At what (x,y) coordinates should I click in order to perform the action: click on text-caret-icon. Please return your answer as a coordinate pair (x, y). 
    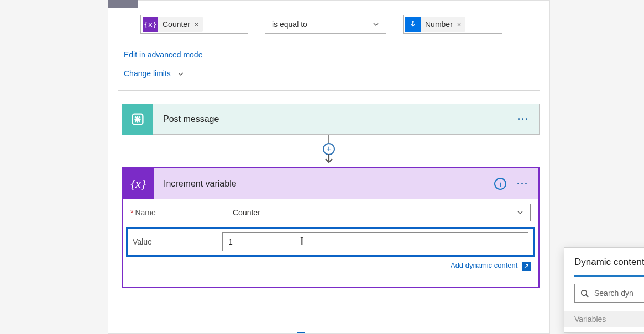
    Looking at the image, I should click on (234, 242).